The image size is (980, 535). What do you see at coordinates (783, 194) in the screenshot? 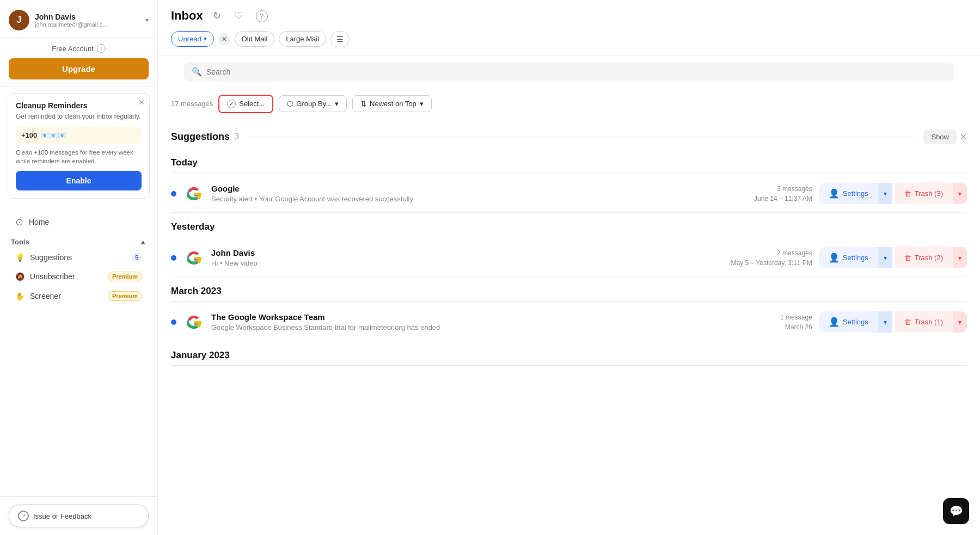
I see `email-meta: 3 messages June 14 – 11:37 AM` at bounding box center [783, 194].